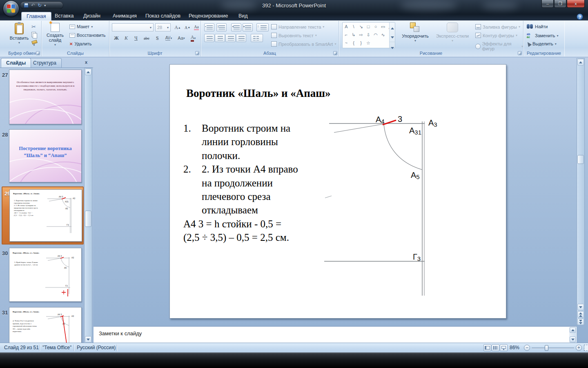 The height and width of the screenshot is (368, 588). What do you see at coordinates (579, 348) in the screenshot?
I see `zoom-in-button: +` at bounding box center [579, 348].